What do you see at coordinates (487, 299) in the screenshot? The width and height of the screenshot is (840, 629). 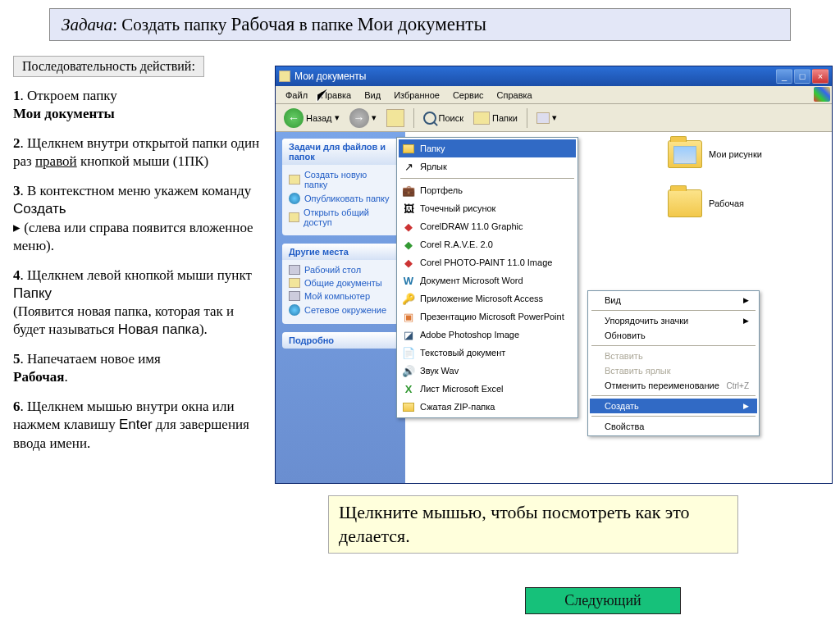 I see `mi-access: 🔑Приложение Microsoft Access` at bounding box center [487, 299].